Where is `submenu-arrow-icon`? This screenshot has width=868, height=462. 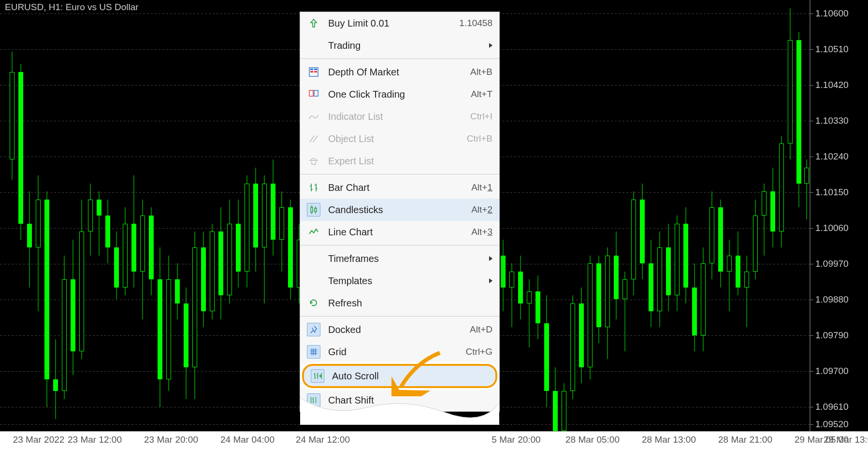 submenu-arrow-icon is located at coordinates (491, 45).